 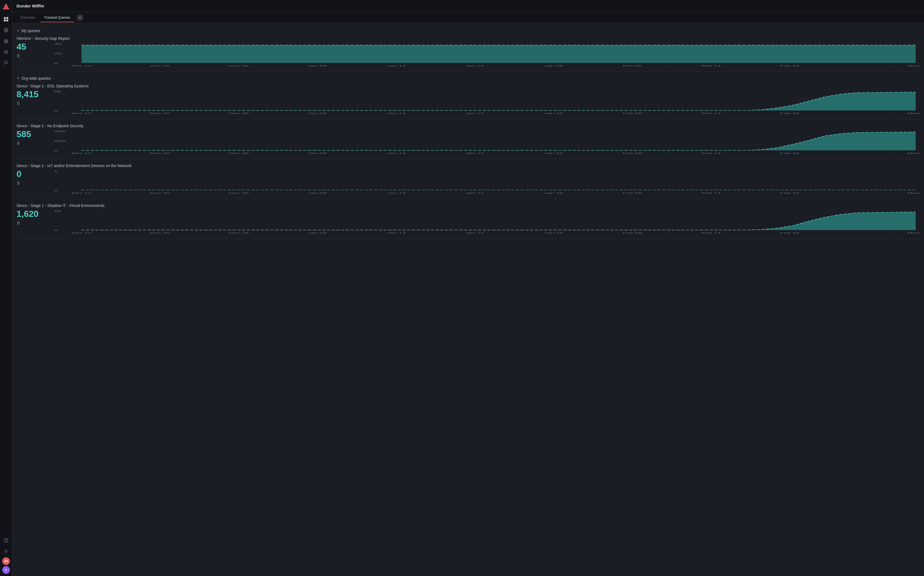 I want to click on query-title-eol: Sevco - Stage 1 - EOL Operating Systems, so click(x=468, y=86).